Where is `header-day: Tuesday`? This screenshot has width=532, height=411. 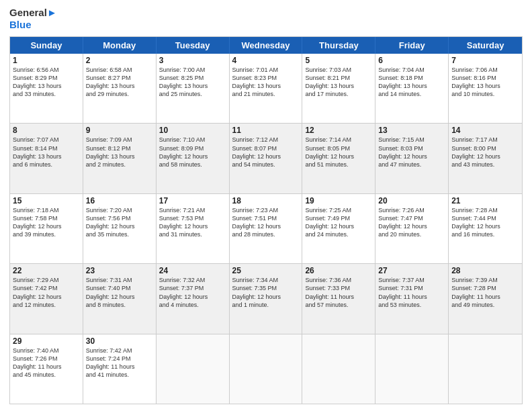 header-day: Tuesday is located at coordinates (193, 46).